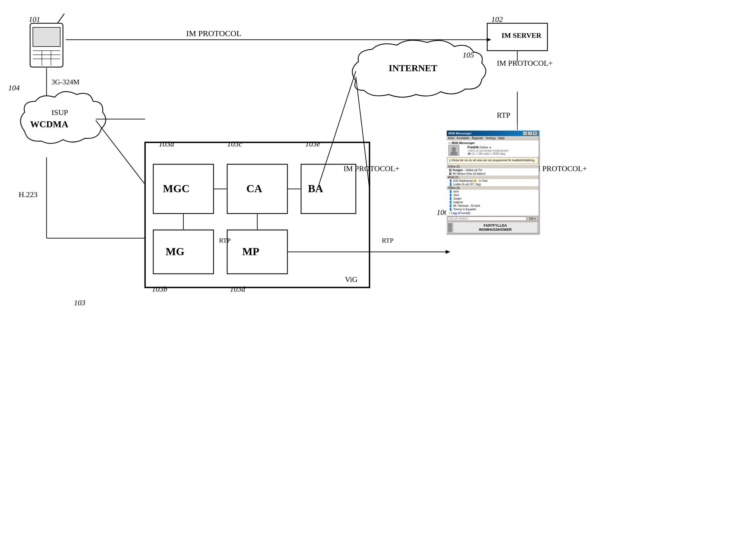  What do you see at coordinates (451, 206) in the screenshot?
I see `msn-contact-icon-mrhansson: 👤` at bounding box center [451, 206].